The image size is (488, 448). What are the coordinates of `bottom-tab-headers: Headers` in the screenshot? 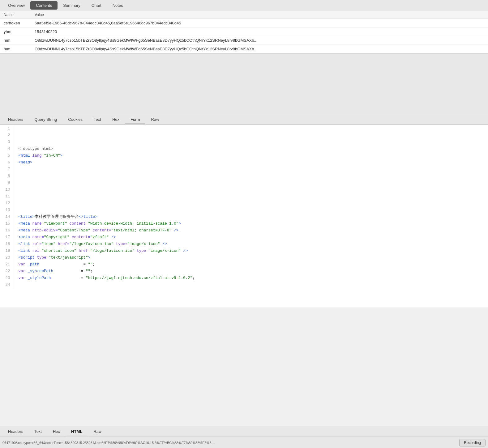 It's located at (15, 432).